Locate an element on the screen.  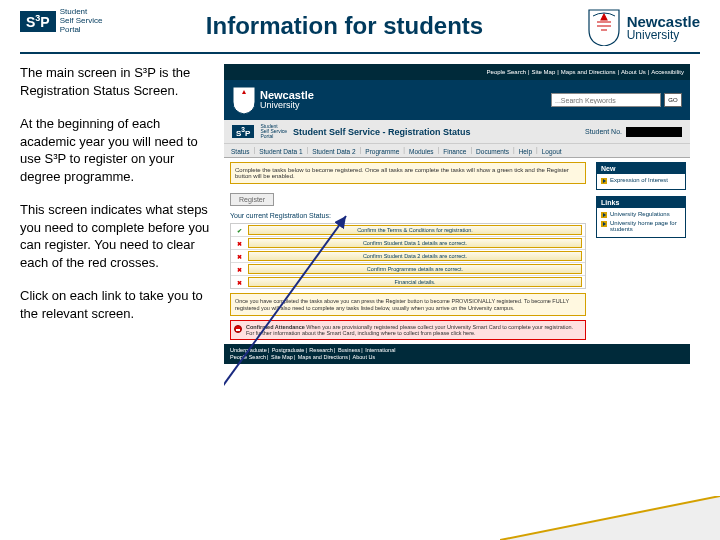
top-link: About Us is located at coordinates (634, 72).